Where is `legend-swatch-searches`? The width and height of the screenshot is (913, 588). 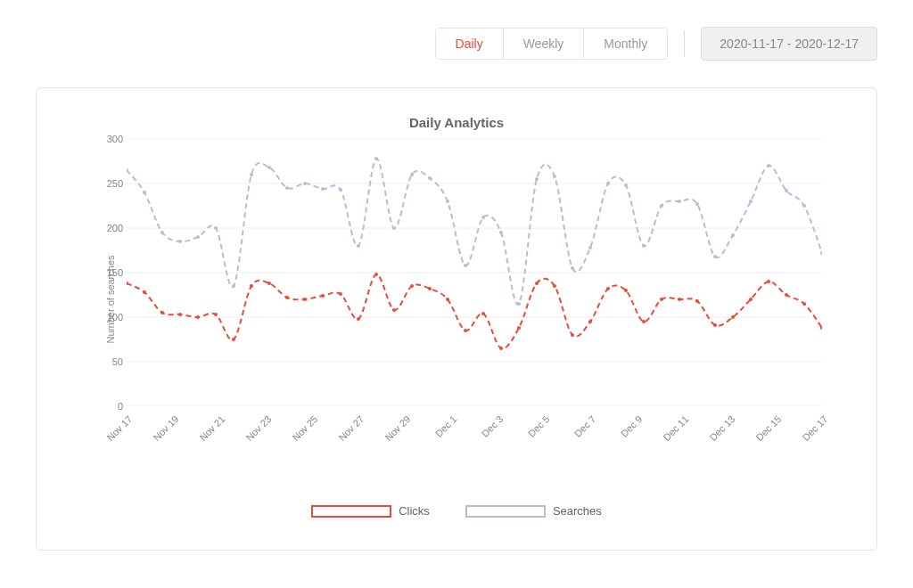
legend-swatch-searches is located at coordinates (506, 511).